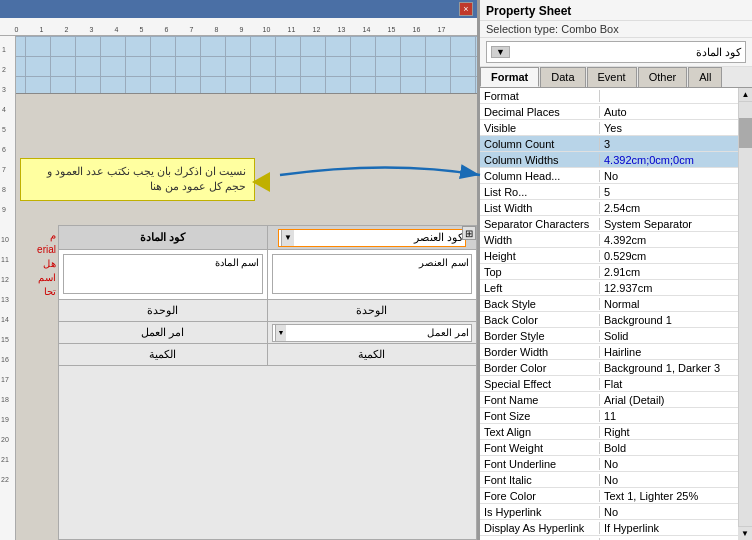  What do you see at coordinates (372, 310) in the screenshot?
I see `unit-col2: الوحدة` at bounding box center [372, 310].